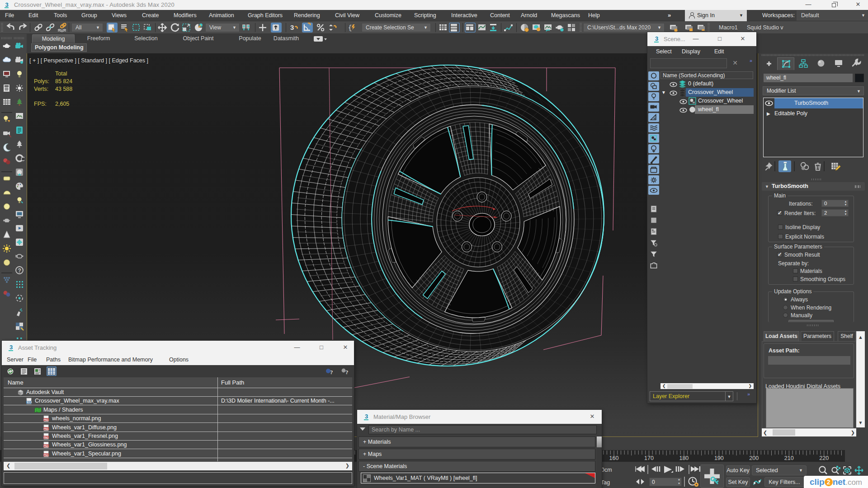 This screenshot has height=488, width=868. What do you see at coordinates (7, 88) in the screenshot?
I see `calculator-icon` at bounding box center [7, 88].